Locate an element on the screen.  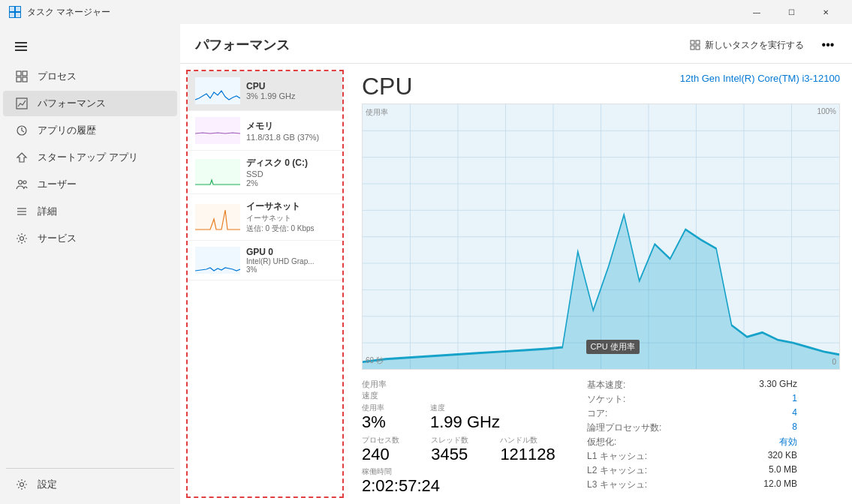
stat-key: L2 キャッシュ: is located at coordinates (617, 471).